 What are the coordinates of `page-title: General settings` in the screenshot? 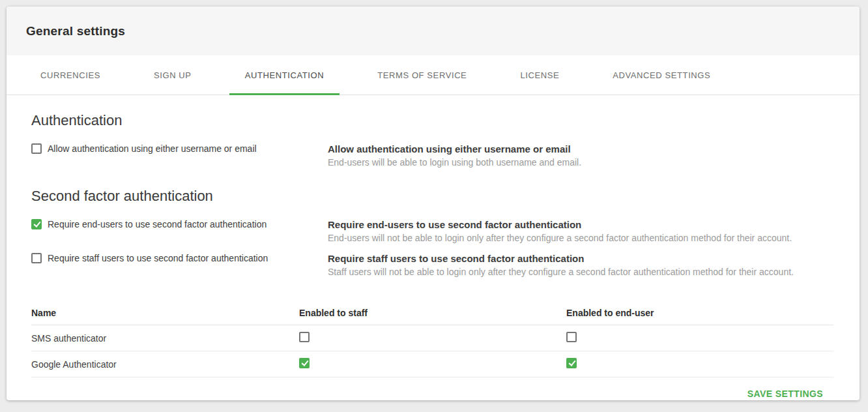 It's located at (76, 31).